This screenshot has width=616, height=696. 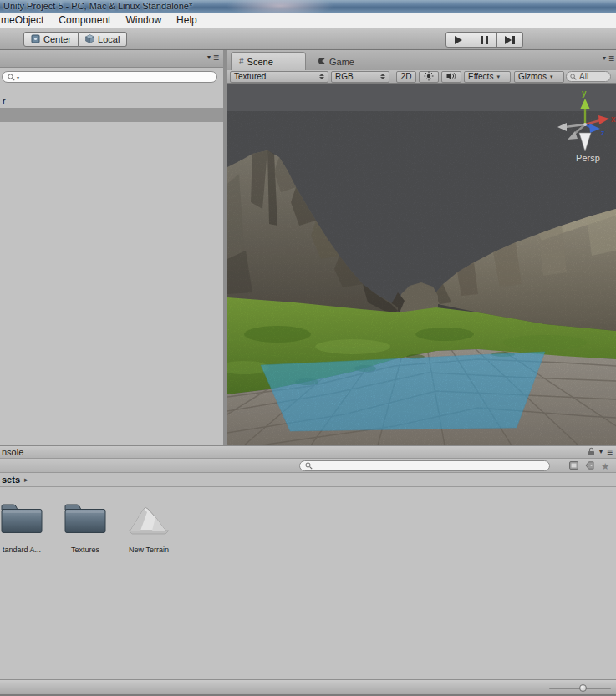 What do you see at coordinates (608, 58) in the screenshot?
I see `scene-panel-controls: ▾ ≡` at bounding box center [608, 58].